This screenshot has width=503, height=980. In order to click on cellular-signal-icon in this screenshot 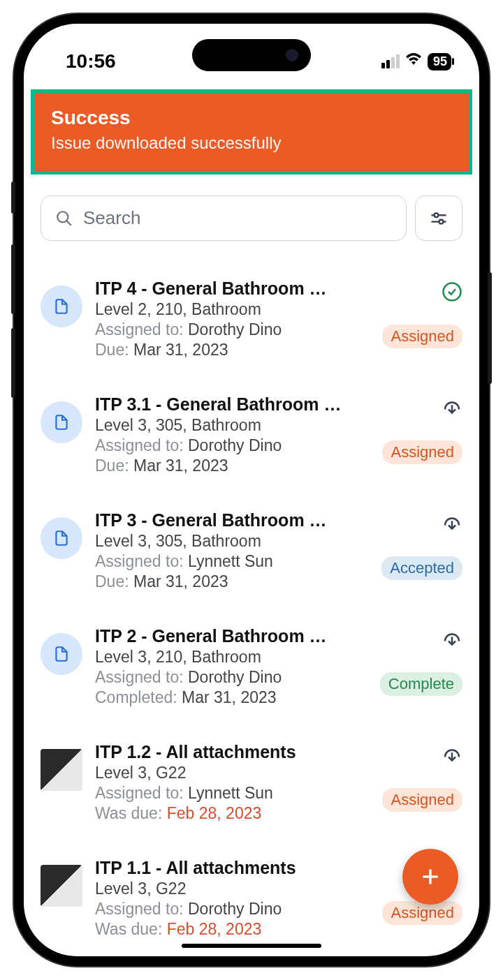, I will do `click(391, 61)`.